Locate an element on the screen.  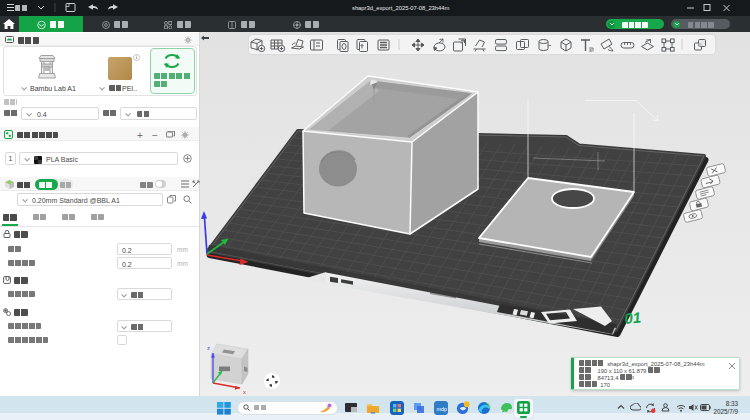
svg-text: a is located at coordinates (590, 49).